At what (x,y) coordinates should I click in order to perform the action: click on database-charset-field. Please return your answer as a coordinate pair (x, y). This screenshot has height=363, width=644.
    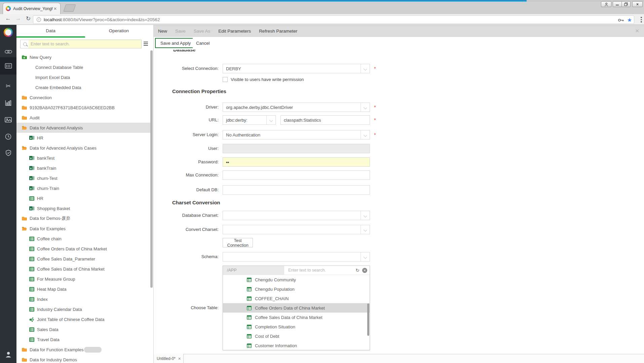
    Looking at the image, I should click on (296, 215).